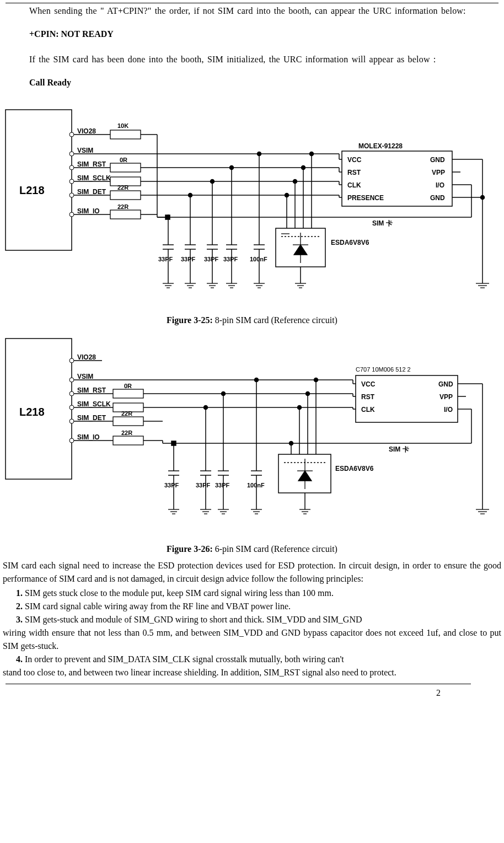 Image resolution: width=504 pixels, height=843 pixels. What do you see at coordinates (259, 606) in the screenshot?
I see `principle-2: 2. SIM card signal cable wiring away fro…` at bounding box center [259, 606].